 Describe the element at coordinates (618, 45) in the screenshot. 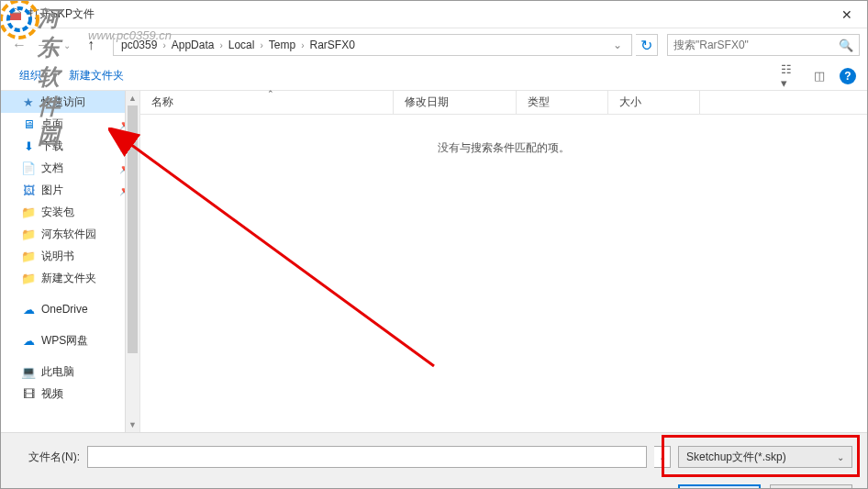

I see `breadcrumb-dropdown: ⌄` at that location.